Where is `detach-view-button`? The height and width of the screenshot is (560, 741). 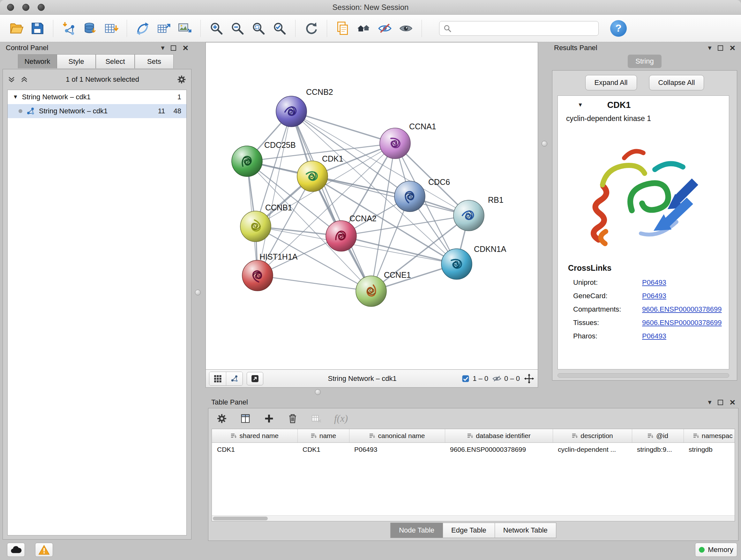
detach-view-button is located at coordinates (255, 379).